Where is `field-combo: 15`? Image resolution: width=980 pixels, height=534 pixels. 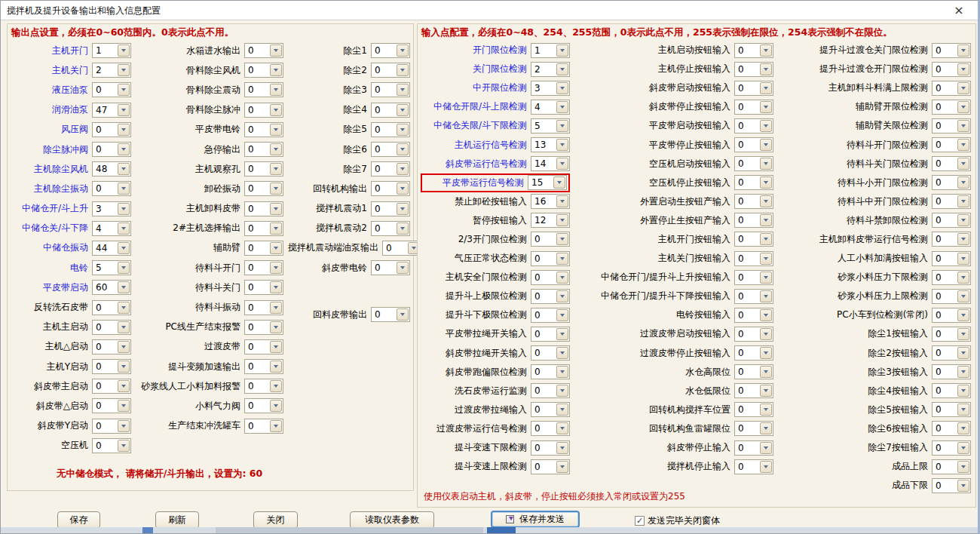 field-combo: 15 is located at coordinates (547, 183).